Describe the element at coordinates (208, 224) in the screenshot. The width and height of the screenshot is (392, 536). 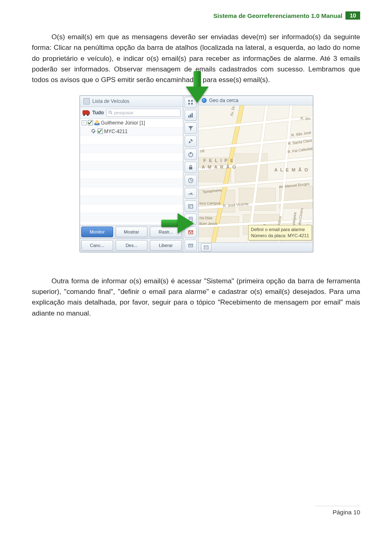
I see `street-bomjesus: Bom Jesus` at that location.